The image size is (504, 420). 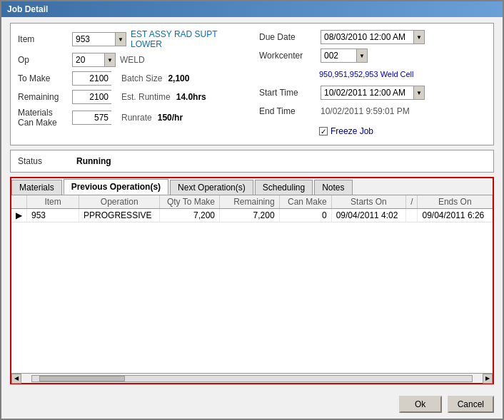 I want to click on est-runtime-value: 14.0hrs, so click(x=191, y=97).